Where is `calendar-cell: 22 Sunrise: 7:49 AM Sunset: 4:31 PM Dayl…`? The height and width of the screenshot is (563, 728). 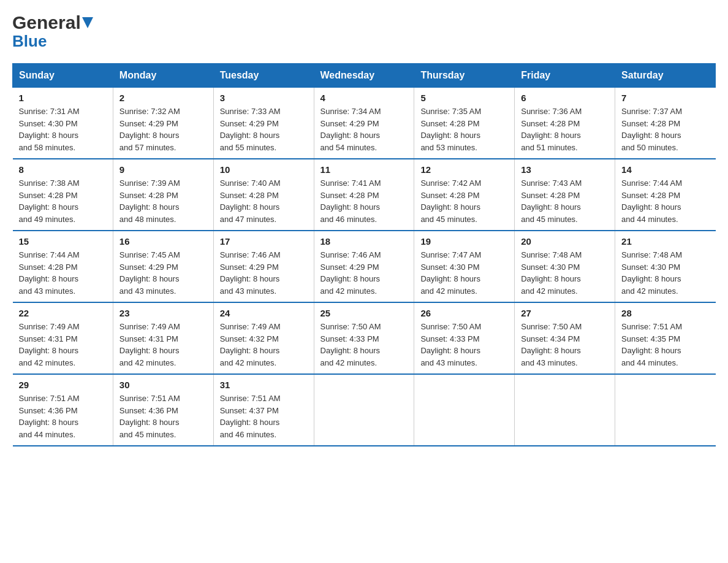
calendar-cell: 22 Sunrise: 7:49 AM Sunset: 4:31 PM Dayl… is located at coordinates (63, 339).